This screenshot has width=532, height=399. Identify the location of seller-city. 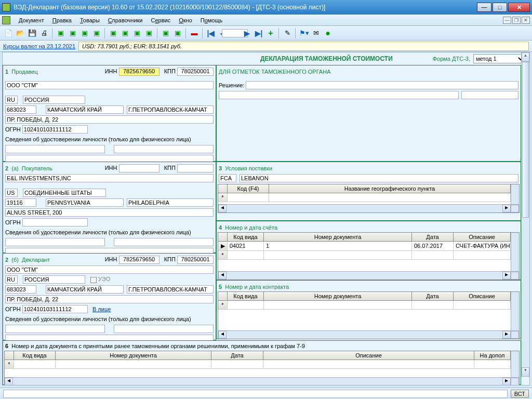
(170, 110).